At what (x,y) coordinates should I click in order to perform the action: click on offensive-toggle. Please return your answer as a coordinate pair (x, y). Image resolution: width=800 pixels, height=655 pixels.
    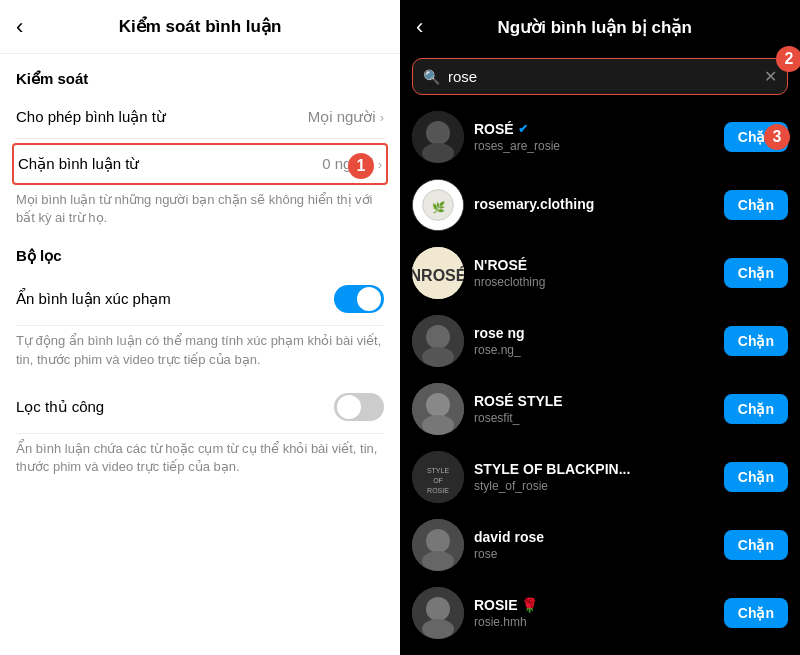
    Looking at the image, I should click on (359, 299).